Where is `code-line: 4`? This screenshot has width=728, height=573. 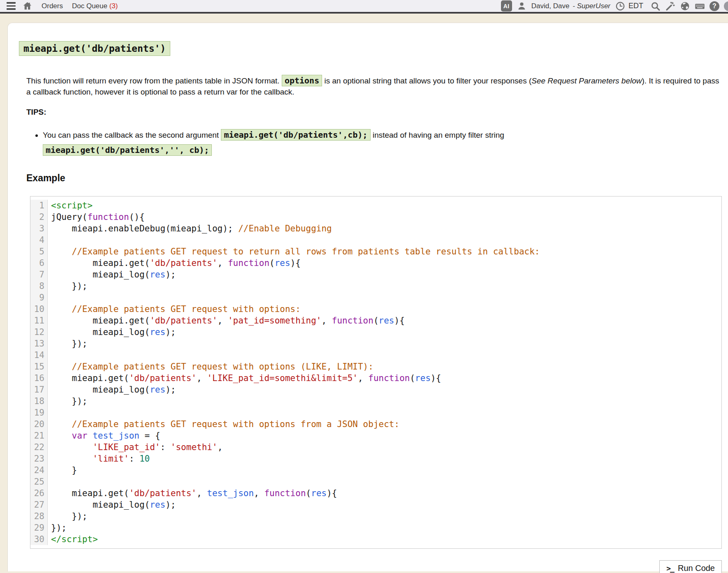
code-line: 4 is located at coordinates (376, 240).